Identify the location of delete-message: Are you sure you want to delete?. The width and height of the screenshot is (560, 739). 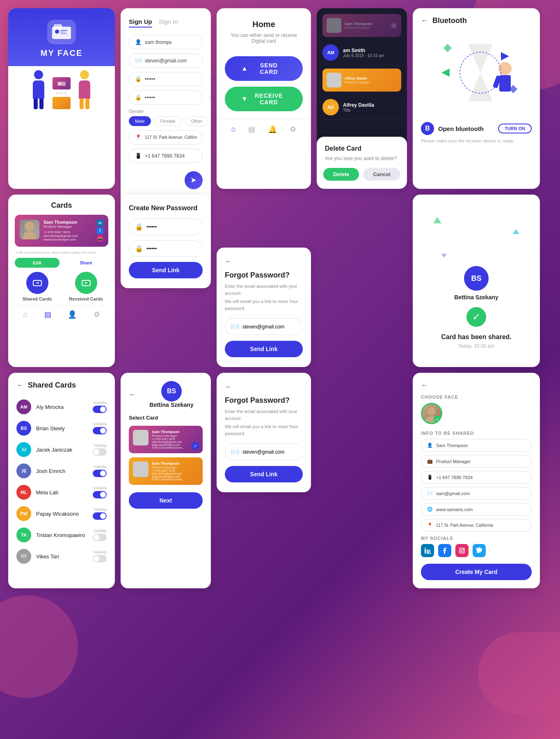
(362, 158).